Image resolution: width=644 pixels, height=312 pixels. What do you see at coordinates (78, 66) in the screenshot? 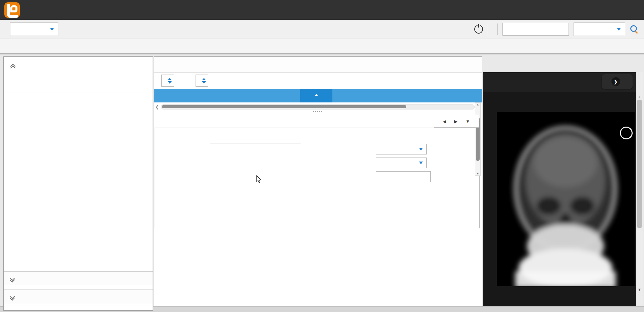
I see `browser-section-header` at bounding box center [78, 66].